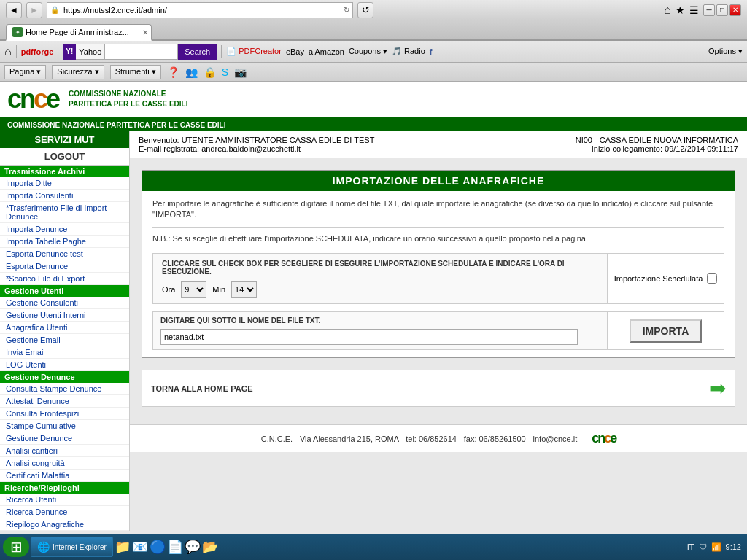 Image resolution: width=747 pixels, height=560 pixels. What do you see at coordinates (64, 525) in the screenshot?
I see `sidebar-item-riepilogo-anagrafiche: Riepilogo Anagrafiche` at bounding box center [64, 525].